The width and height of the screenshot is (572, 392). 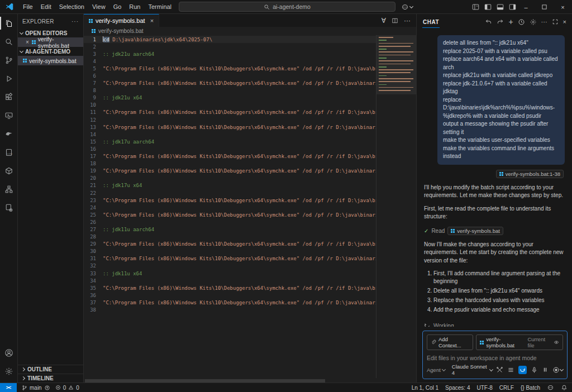 What do you see at coordinates (287, 7) in the screenshot?
I see `command-center-search: ai-agent-demo` at bounding box center [287, 7].